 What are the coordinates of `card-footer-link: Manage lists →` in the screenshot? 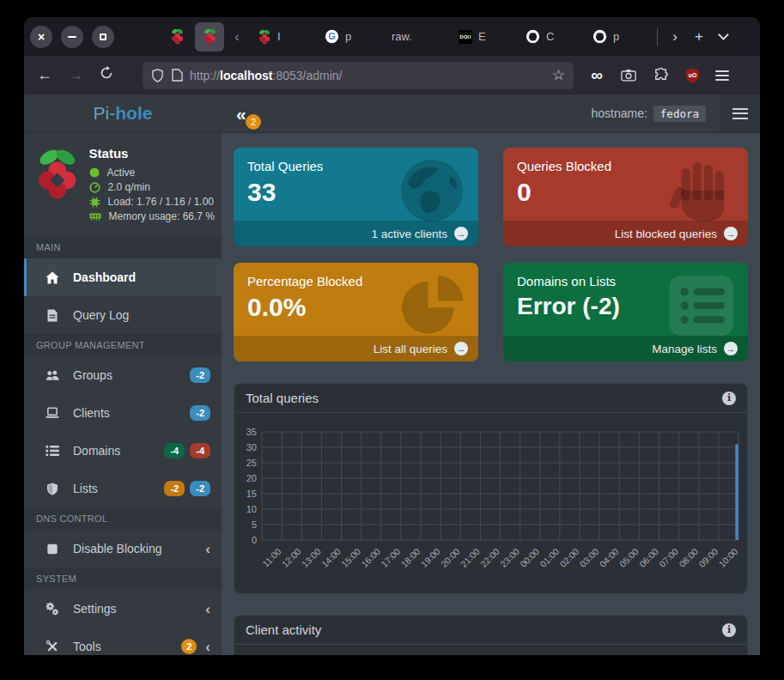 It's located at (625, 349).